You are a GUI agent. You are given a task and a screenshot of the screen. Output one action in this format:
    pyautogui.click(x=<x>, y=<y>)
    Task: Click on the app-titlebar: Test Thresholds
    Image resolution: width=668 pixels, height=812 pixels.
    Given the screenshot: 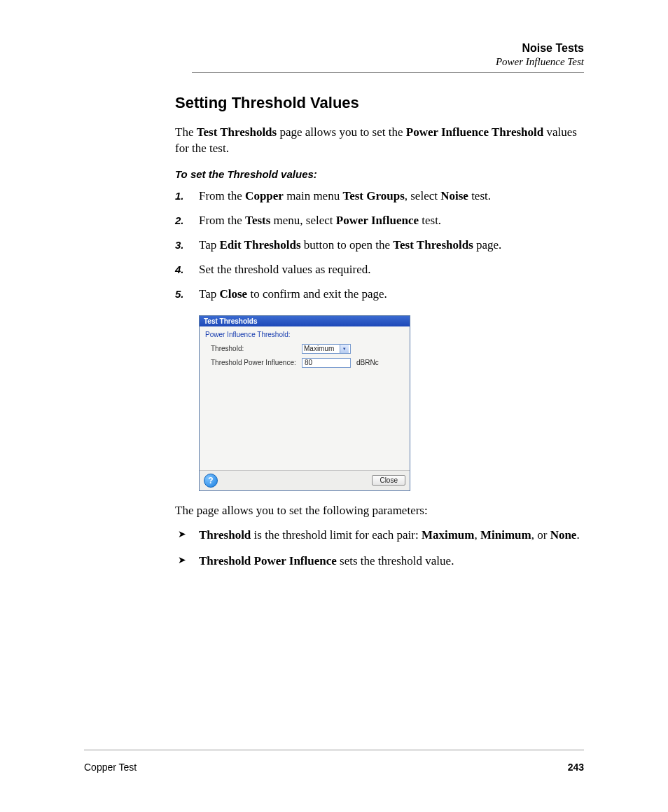 What is the action you would take?
    pyautogui.click(x=305, y=321)
    